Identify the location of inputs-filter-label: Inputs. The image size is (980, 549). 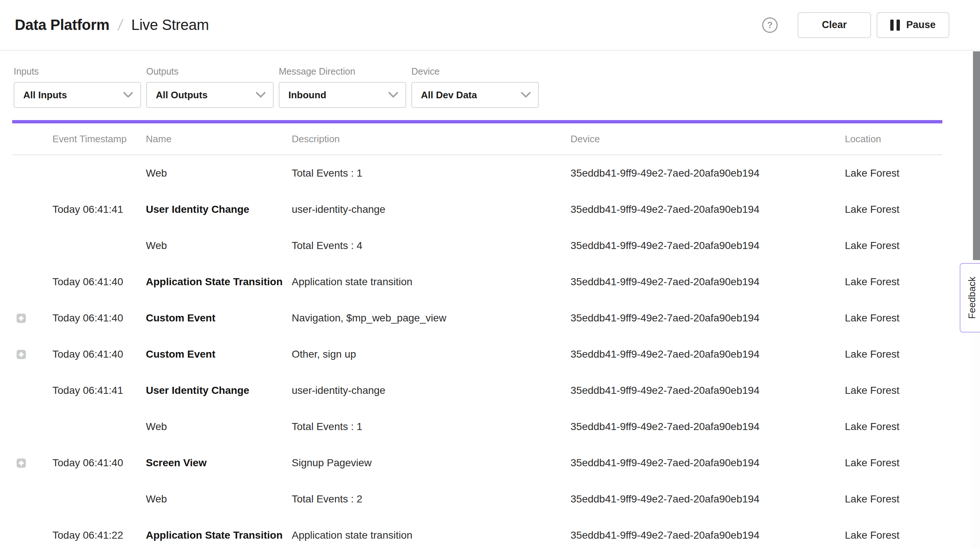
(78, 72).